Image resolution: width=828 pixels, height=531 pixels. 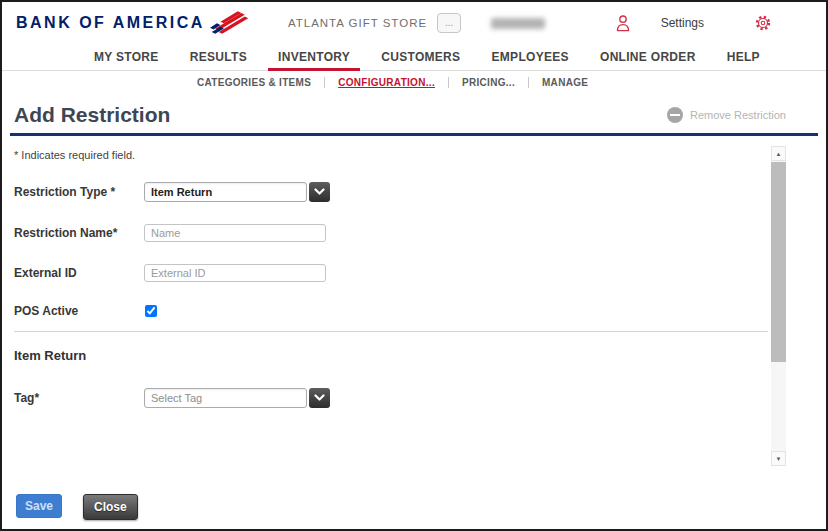 What do you see at coordinates (79, 311) in the screenshot?
I see `pos-active-label: POS Active` at bounding box center [79, 311].